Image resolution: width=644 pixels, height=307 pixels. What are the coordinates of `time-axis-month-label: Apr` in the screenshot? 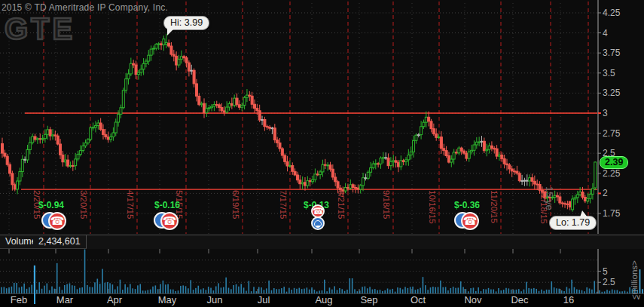 It's located at (114, 300).